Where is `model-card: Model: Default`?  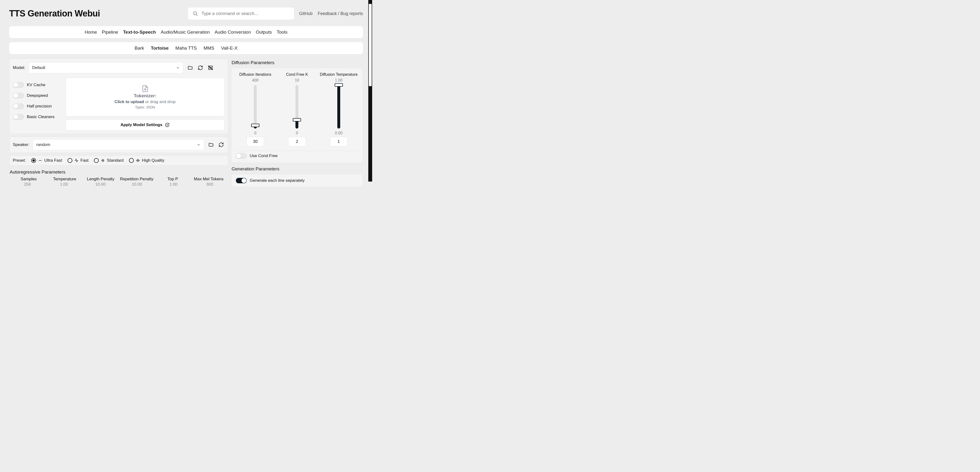 model-card: Model: Default is located at coordinates (119, 96).